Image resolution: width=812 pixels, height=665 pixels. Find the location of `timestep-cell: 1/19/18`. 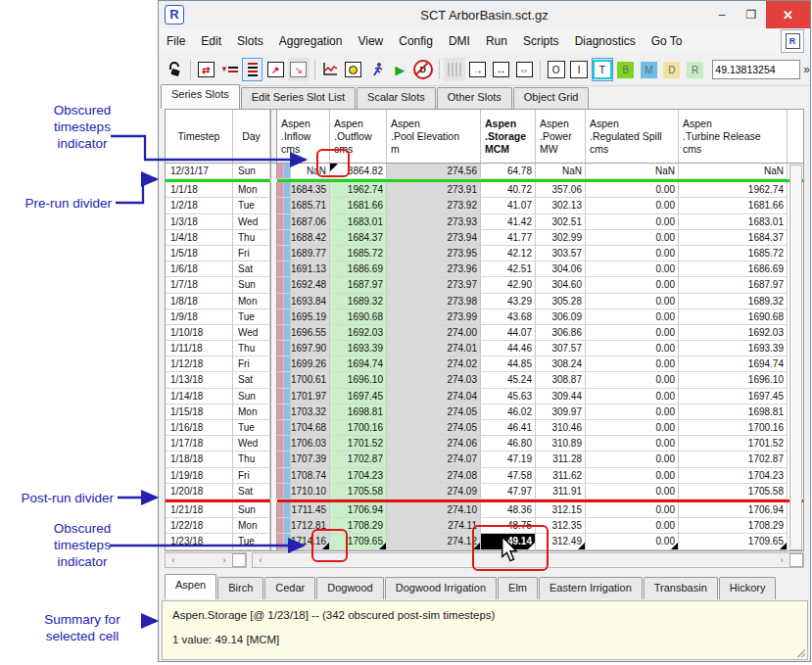

timestep-cell: 1/19/18 is located at coordinates (200, 476).